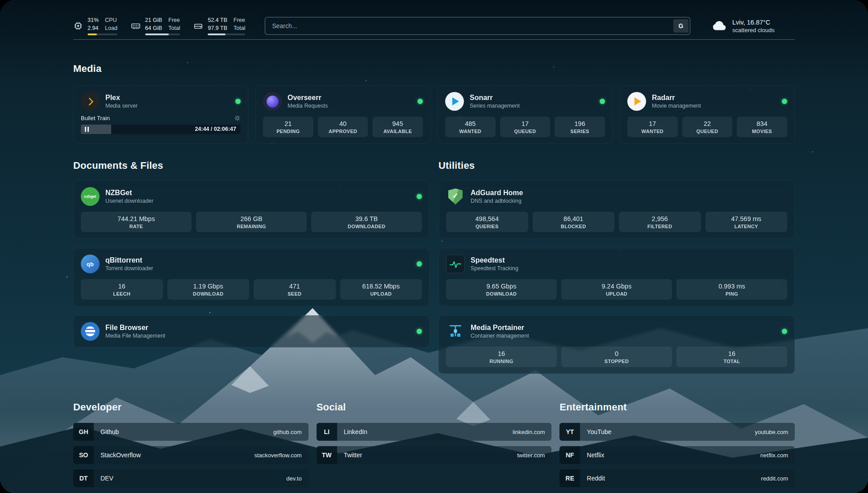 This screenshot has height=493, width=868. Describe the element at coordinates (343, 114) in the screenshot. I see `app-card-overseerr: Overseerr Media Requests 21PENDING 40APP…` at that location.